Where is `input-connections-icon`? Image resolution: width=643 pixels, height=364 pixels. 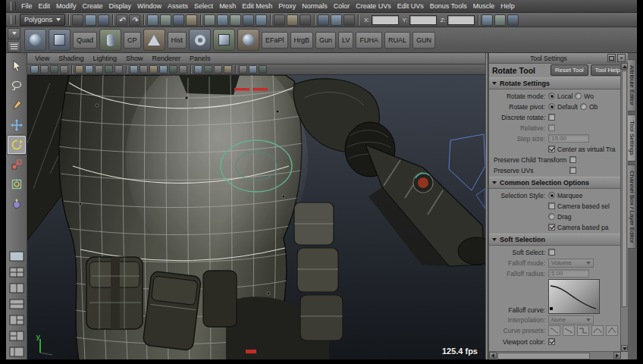 input-connections-icon is located at coordinates (279, 20).